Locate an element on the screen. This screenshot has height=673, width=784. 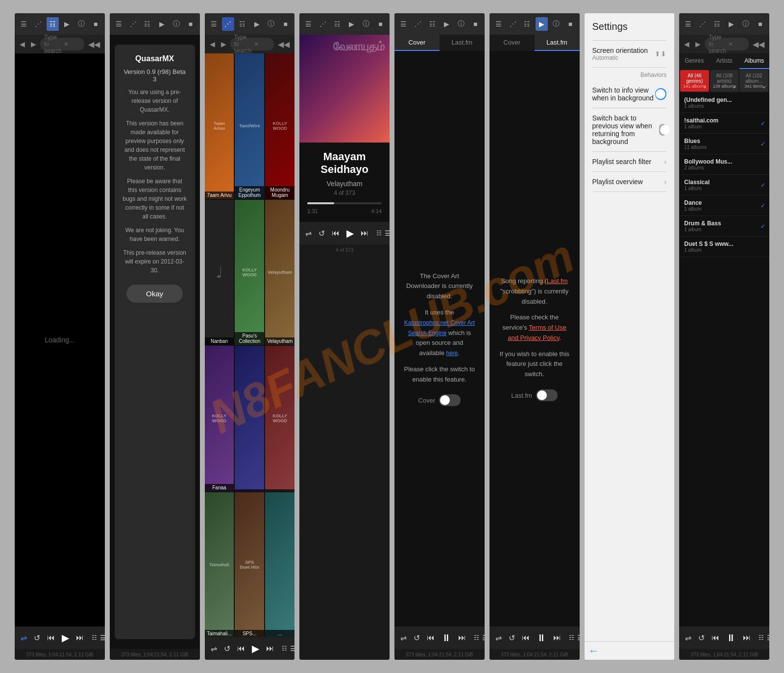
toolbar-grid5-icon: ⋰ is located at coordinates (417, 24).